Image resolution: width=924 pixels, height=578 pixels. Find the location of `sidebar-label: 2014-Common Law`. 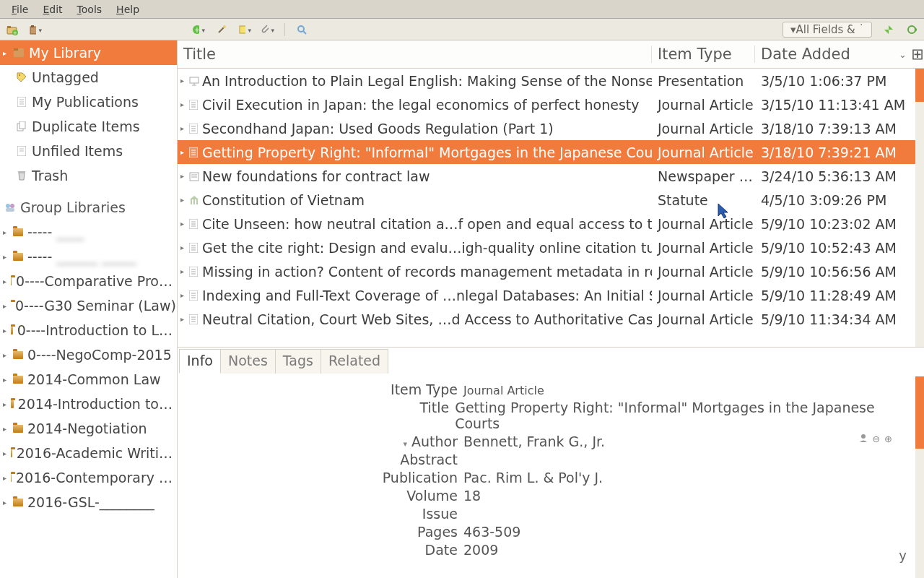

sidebar-label: 2014-Common Law is located at coordinates (94, 379).